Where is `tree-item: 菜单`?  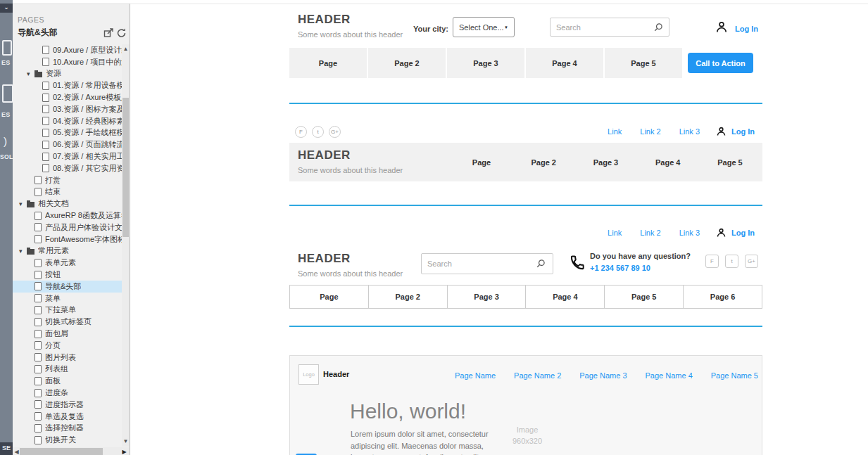
tree-item: 菜单 is located at coordinates (68, 298).